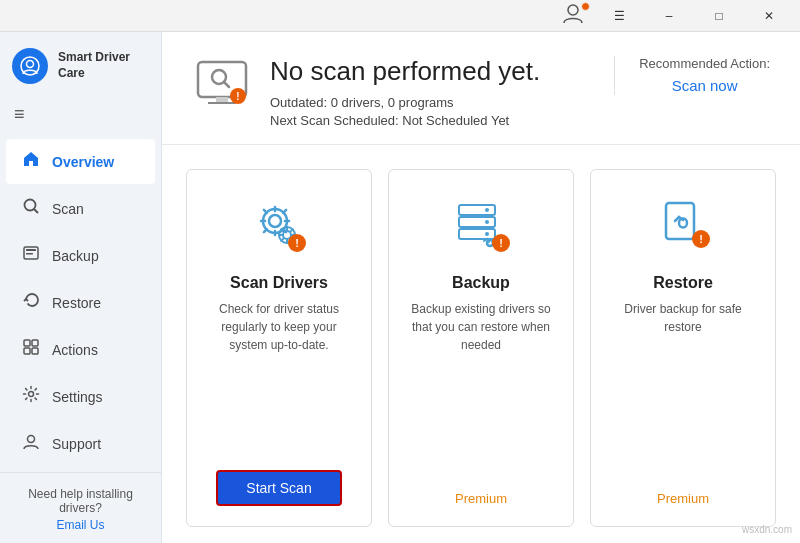 Image resolution: width=800 pixels, height=543 pixels. I want to click on scan-icon, so click(31, 208).